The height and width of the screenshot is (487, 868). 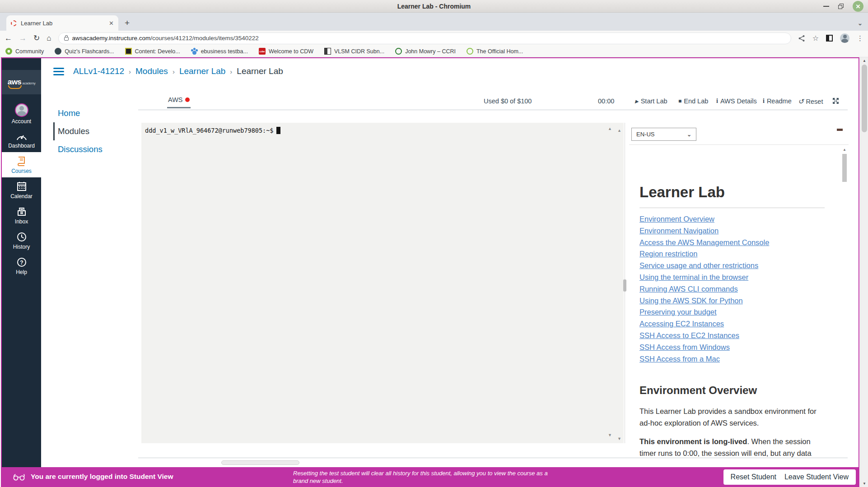 What do you see at coordinates (22, 140) in the screenshot?
I see `sidebar-item-dashboard: Dashboard` at bounding box center [22, 140].